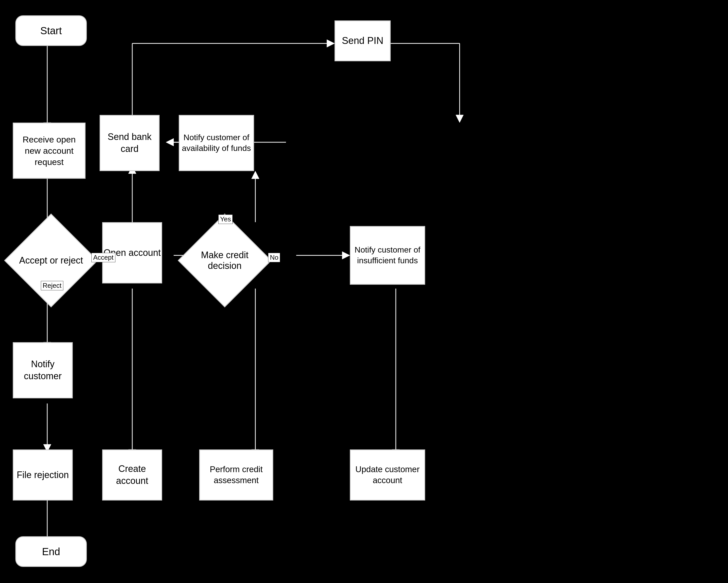 The image size is (728, 583). What do you see at coordinates (236, 475) in the screenshot?
I see `perform-credit-assessment-node: Perform credit assessment` at bounding box center [236, 475].